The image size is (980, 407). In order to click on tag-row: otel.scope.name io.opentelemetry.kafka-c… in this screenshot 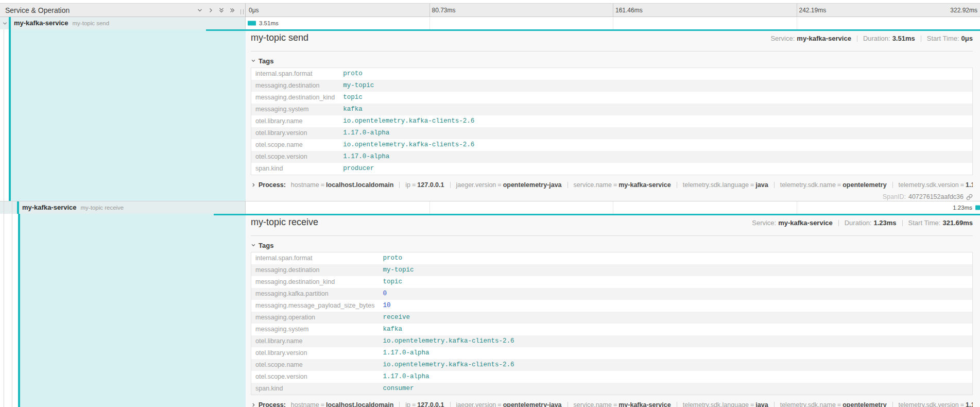, I will do `click(612, 365)`.